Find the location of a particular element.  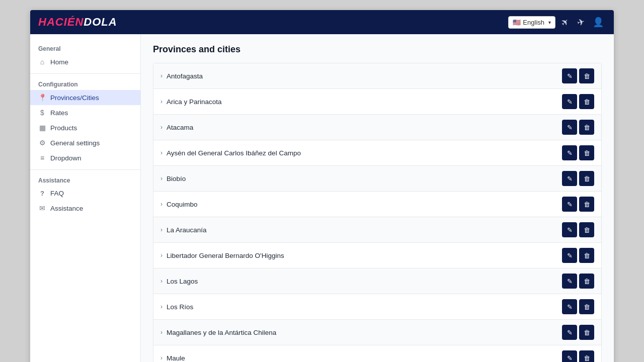

products-icon: ▦ is located at coordinates (42, 128).